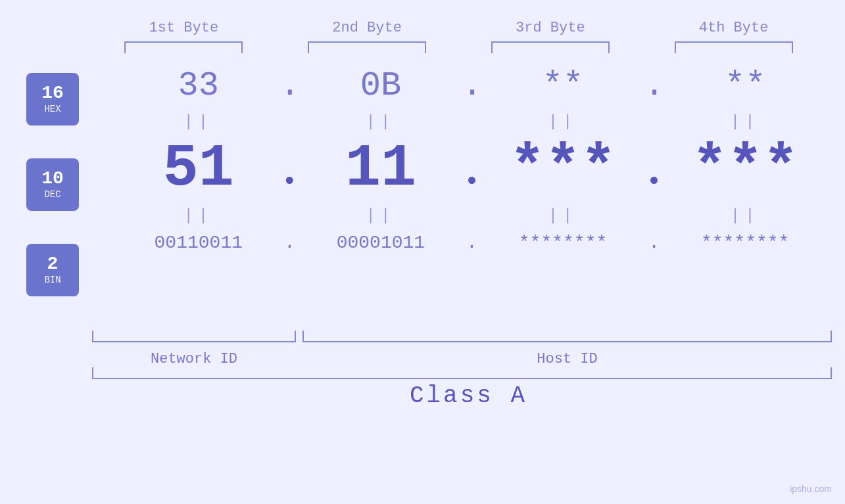  I want to click on top-brackets-row, so click(422, 47).